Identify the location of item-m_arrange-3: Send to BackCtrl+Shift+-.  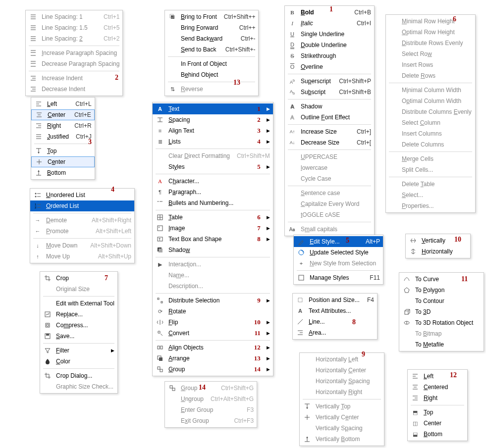
(212, 50).